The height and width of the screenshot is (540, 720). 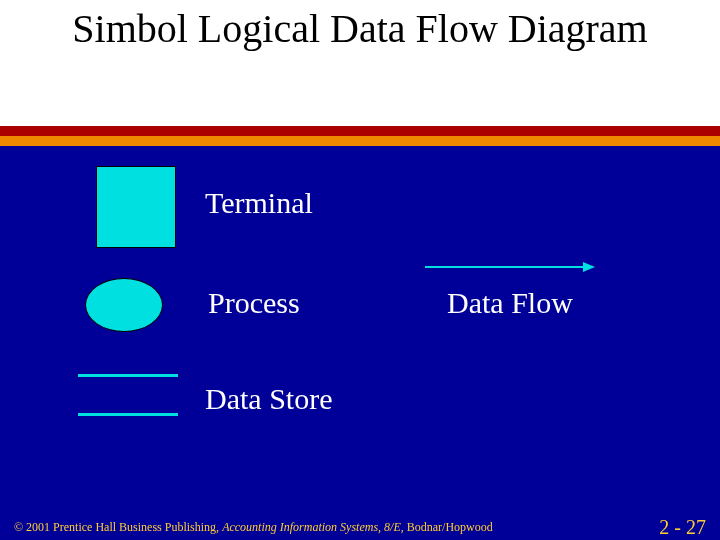 I want to click on datastore-symbol, so click(x=128, y=395).